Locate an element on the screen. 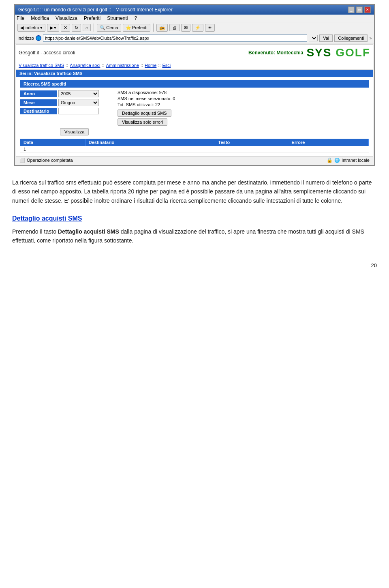 The image size is (389, 588). globe-icon: 🌐 is located at coordinates (38, 38).